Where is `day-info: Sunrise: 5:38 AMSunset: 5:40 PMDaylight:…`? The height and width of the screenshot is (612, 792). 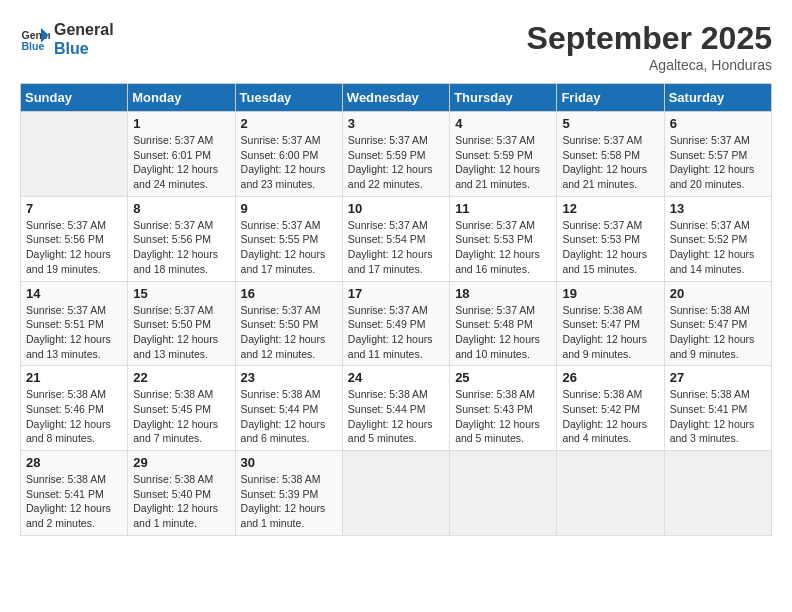 day-info: Sunrise: 5:38 AMSunset: 5:40 PMDaylight:… is located at coordinates (181, 502).